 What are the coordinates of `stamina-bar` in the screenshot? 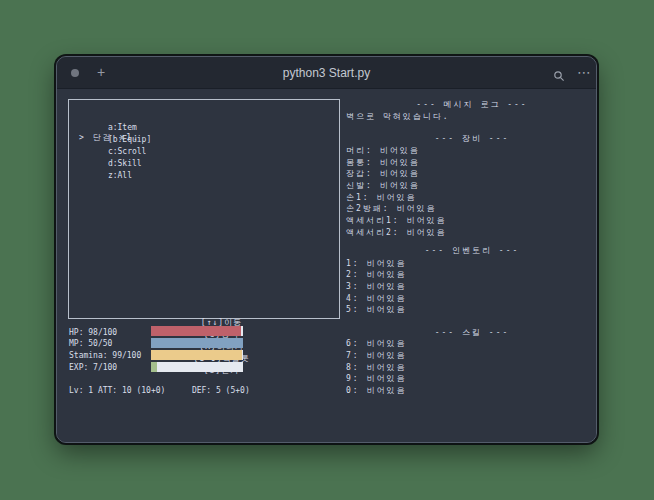 It's located at (197, 355).